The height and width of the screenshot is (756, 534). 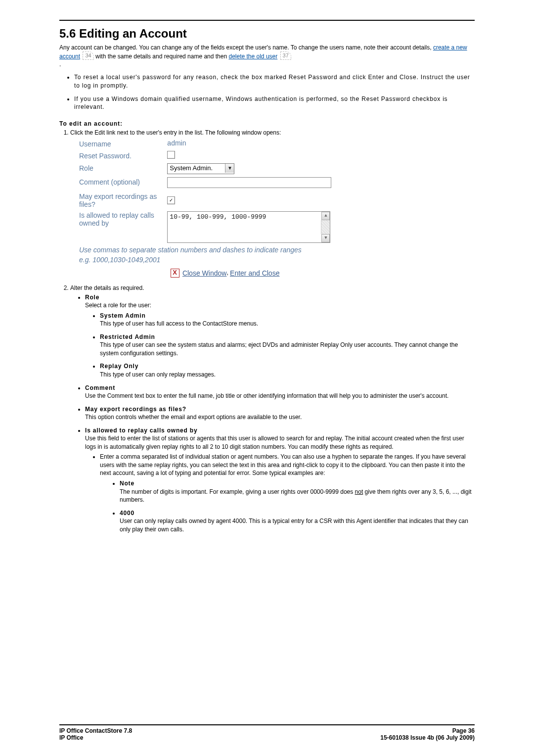 What do you see at coordinates (175, 273) in the screenshot?
I see `close-icon: X` at bounding box center [175, 273].